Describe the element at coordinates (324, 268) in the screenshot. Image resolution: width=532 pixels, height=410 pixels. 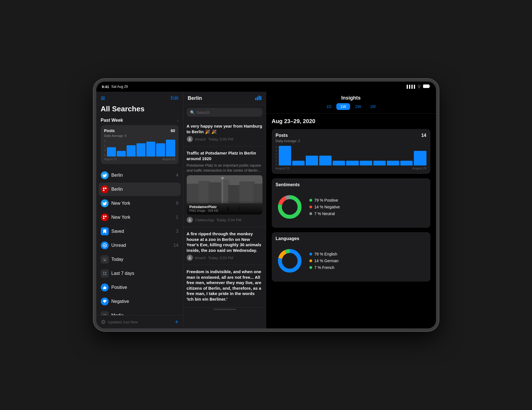
I see `legend-french: 7 % French` at that location.